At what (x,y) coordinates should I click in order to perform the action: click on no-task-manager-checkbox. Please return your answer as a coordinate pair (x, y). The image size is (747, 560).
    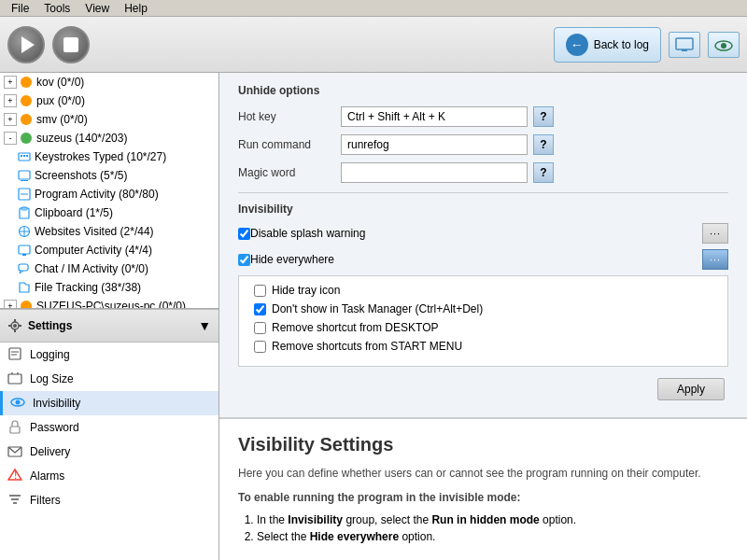
    Looking at the image, I should click on (260, 310).